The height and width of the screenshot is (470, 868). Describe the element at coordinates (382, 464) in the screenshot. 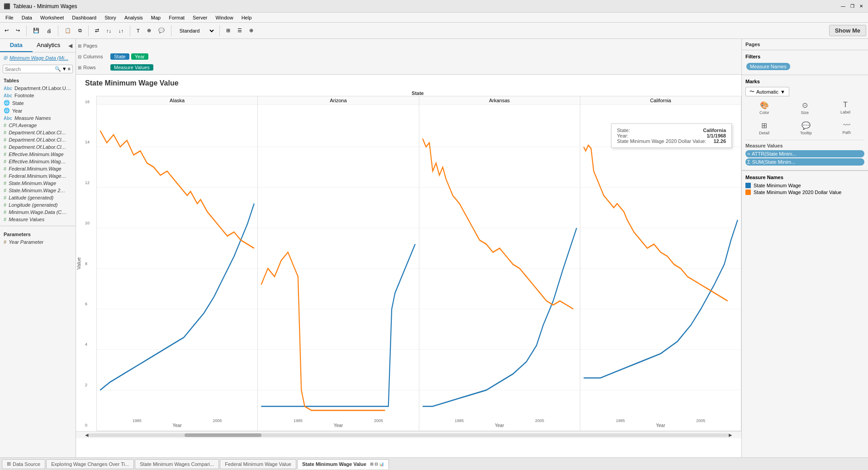

I see `tab-icon-chart: 📊` at that location.